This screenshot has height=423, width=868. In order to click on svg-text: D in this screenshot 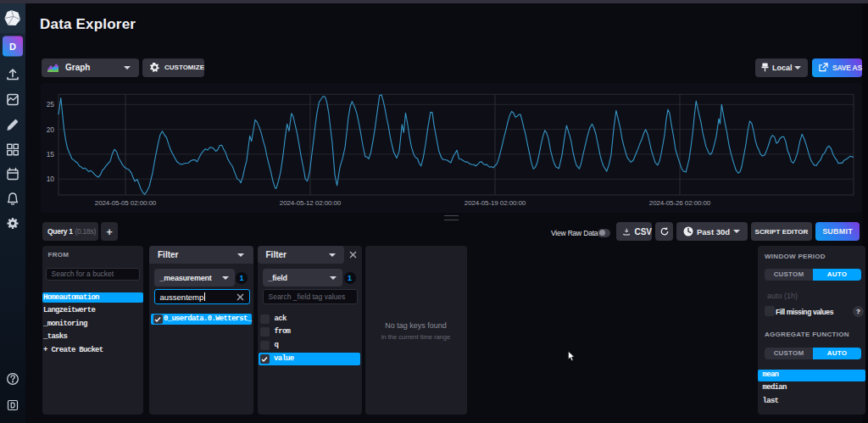, I will do `click(13, 47)`.